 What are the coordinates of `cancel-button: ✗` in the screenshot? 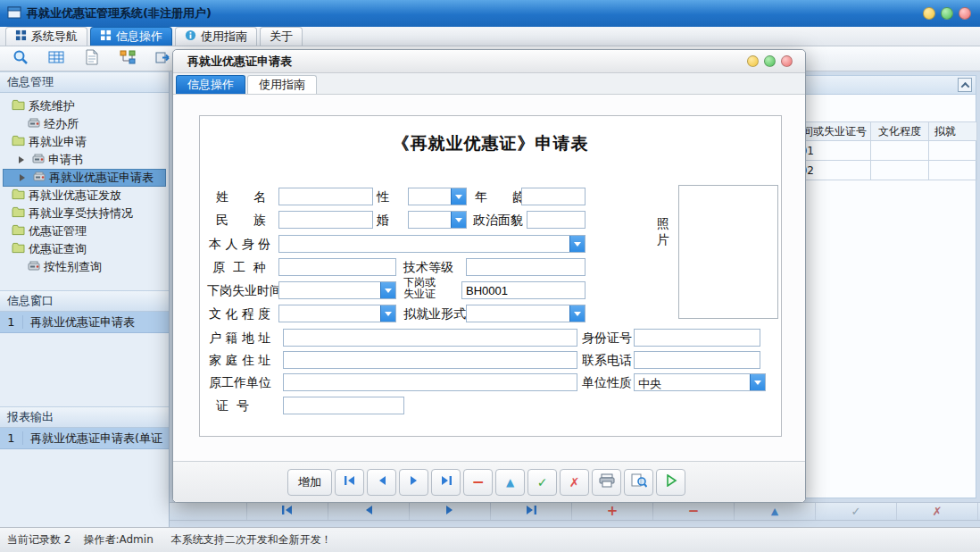 It's located at (575, 482).